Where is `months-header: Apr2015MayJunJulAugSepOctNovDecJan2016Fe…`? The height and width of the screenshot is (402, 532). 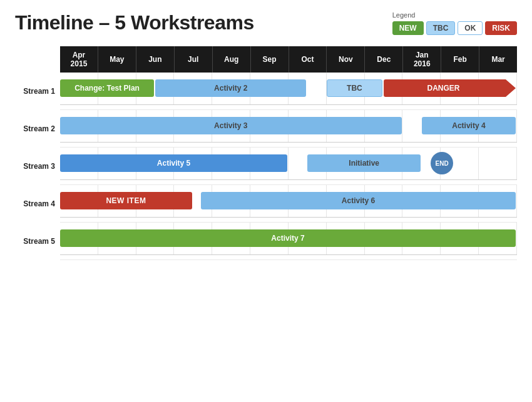 months-header: Apr2015MayJunJulAugSepOctNovDecJan2016Fe… is located at coordinates (289, 59).